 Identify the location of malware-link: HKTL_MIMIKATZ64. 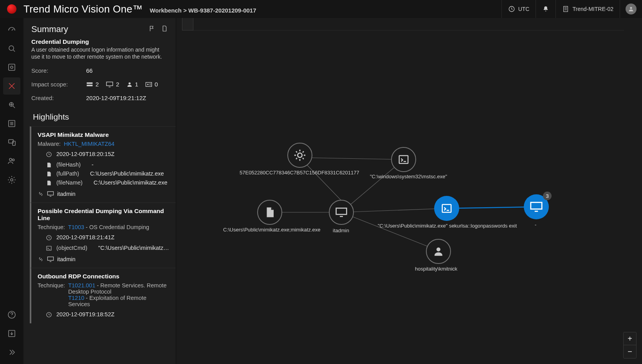
(89, 144).